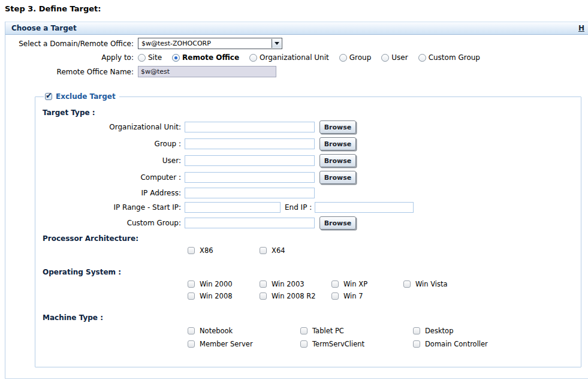 The height and width of the screenshot is (380, 588). I want to click on computer-label: Computer :, so click(114, 177).